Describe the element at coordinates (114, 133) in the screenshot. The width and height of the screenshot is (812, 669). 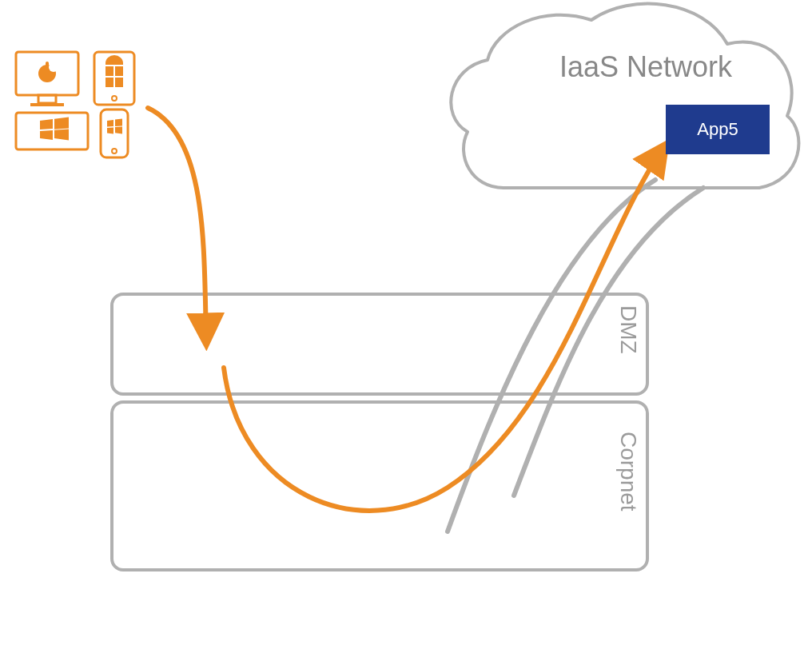
I see `phone-windows-icon` at that location.